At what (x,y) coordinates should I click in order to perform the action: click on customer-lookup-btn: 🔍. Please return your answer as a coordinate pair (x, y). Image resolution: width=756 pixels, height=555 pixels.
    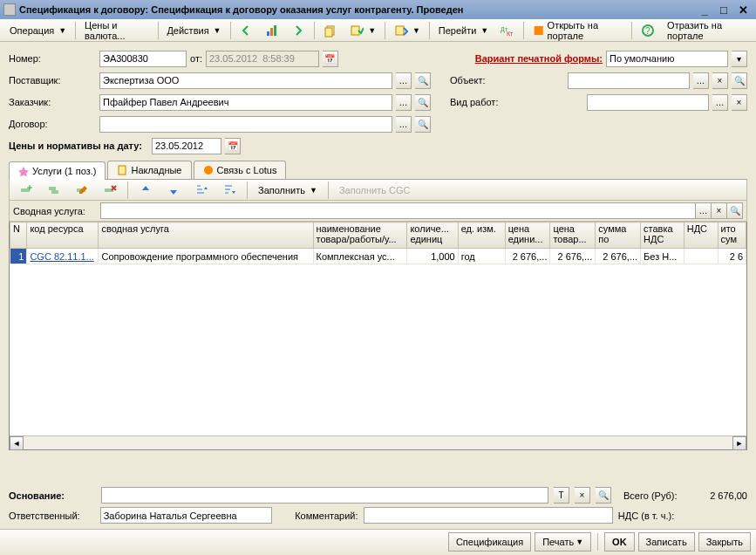
    Looking at the image, I should click on (423, 103).